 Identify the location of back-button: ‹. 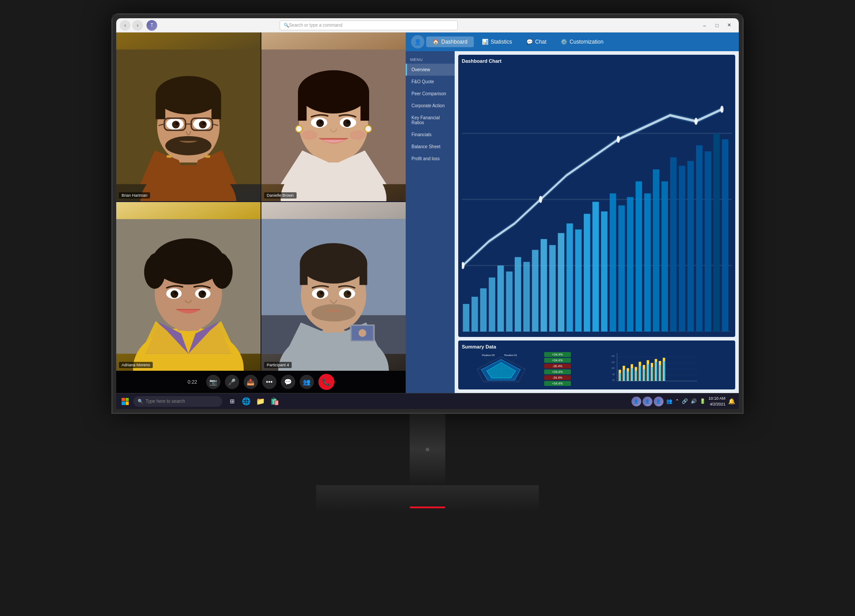
(125, 25).